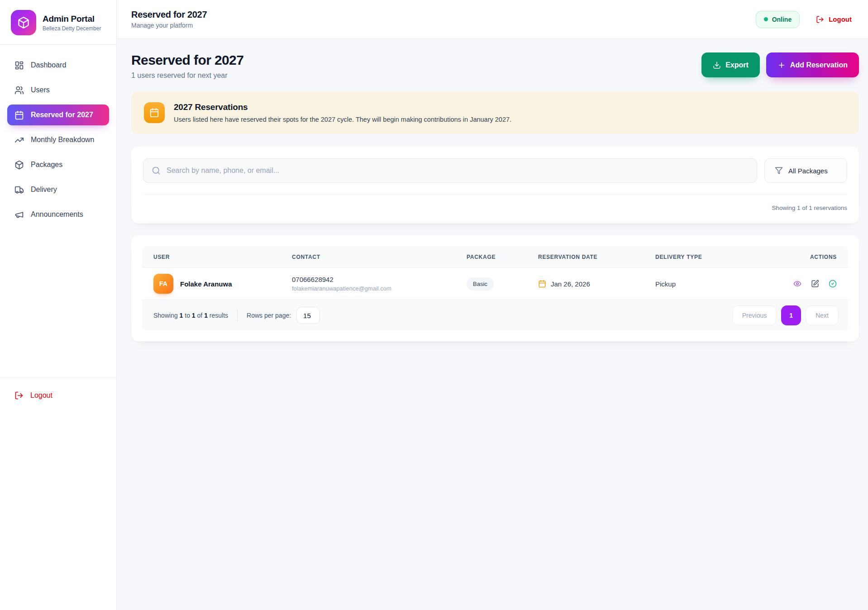 This screenshot has width=868, height=610. I want to click on search-box, so click(450, 171).